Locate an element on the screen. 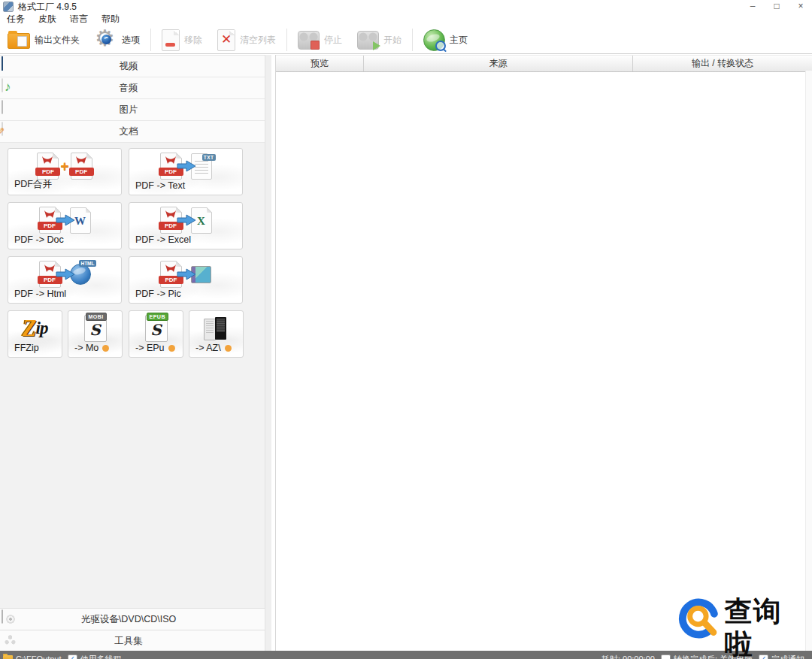 This screenshot has width=812, height=659. tool-label: PDF合并 is located at coordinates (33, 185).